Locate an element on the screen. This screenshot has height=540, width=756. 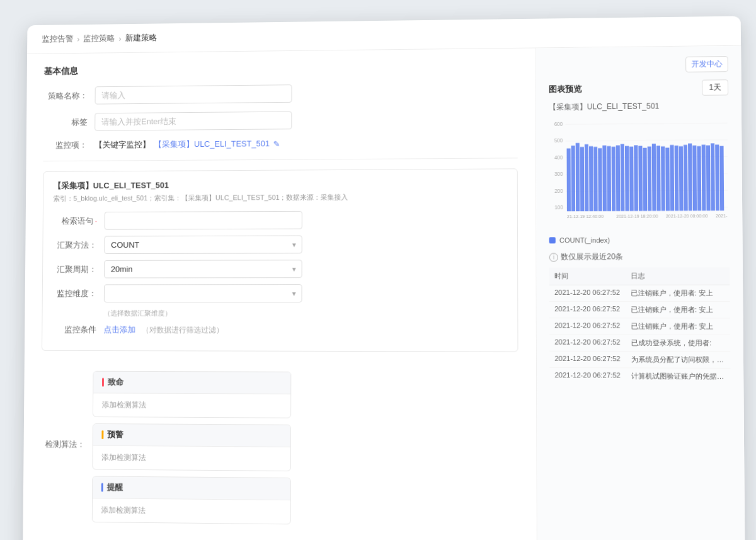
search-query-input: * is located at coordinates (203, 221).